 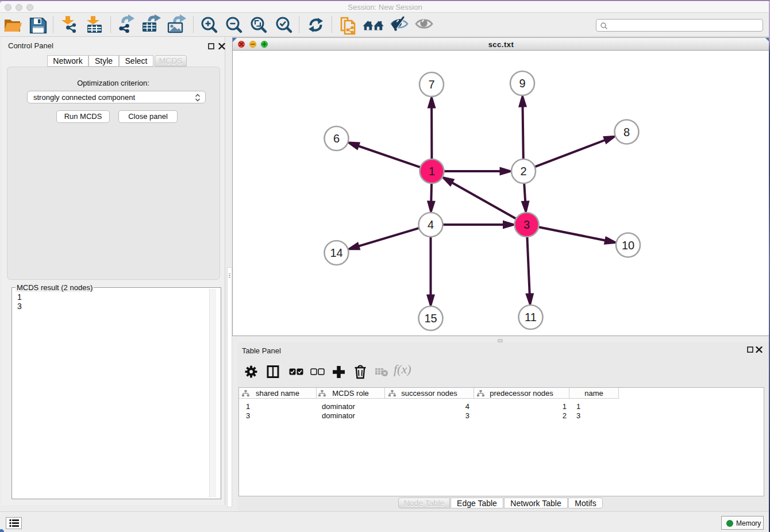 I want to click on svg-text: 1, so click(x=432, y=171).